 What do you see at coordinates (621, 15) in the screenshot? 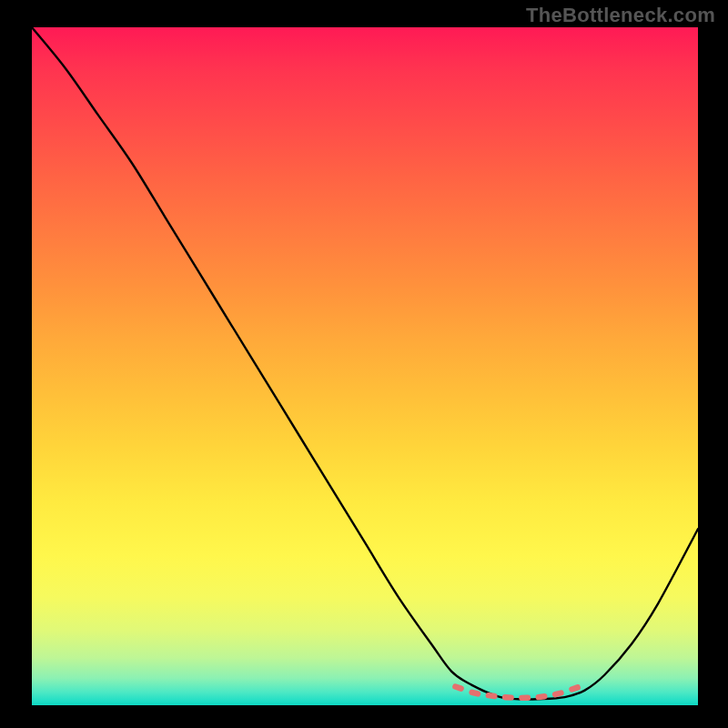
I see `attribution-text: TheBottleneck.com` at bounding box center [621, 15].